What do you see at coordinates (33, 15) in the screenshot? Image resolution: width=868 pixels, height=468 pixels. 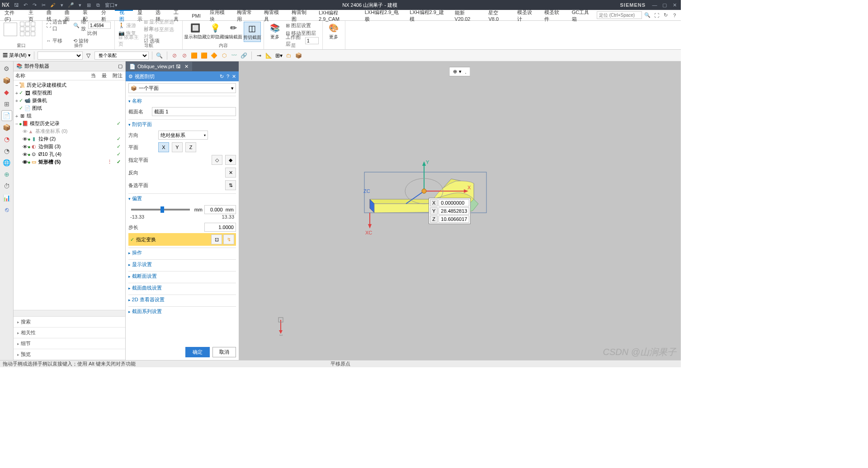 I see `menu-home: 主页` at bounding box center [33, 15].